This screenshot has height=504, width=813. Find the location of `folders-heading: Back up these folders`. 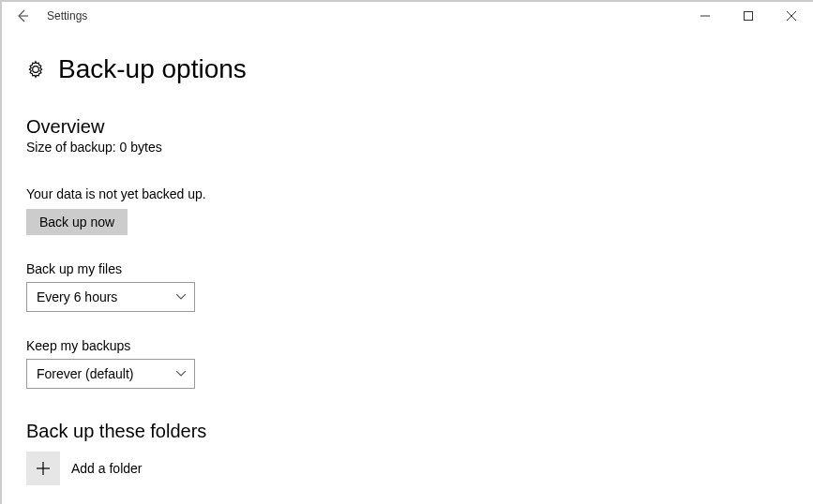

folders-heading: Back up these folders is located at coordinates (407, 431).